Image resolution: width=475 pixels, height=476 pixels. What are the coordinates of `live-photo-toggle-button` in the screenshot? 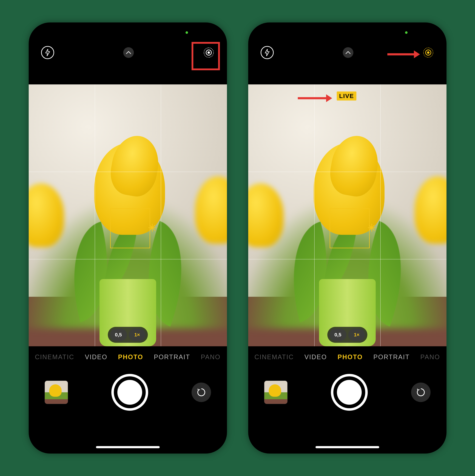 It's located at (209, 53).